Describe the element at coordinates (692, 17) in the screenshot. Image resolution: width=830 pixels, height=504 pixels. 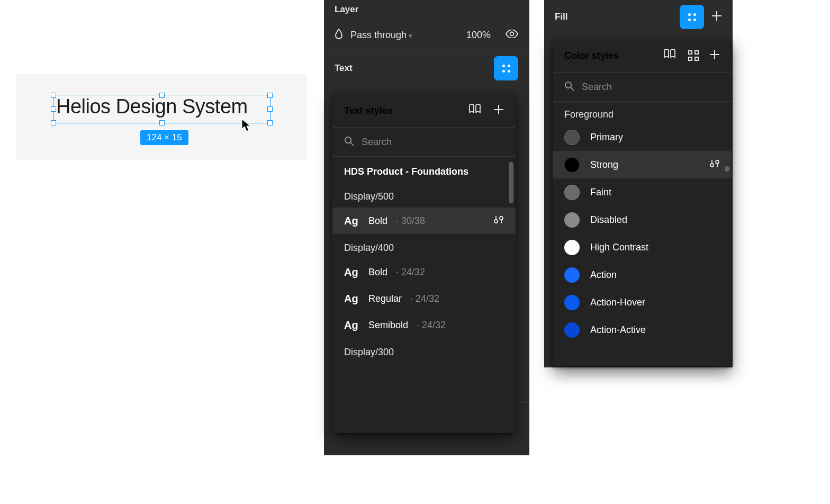
I see `color-style-picker-button` at that location.